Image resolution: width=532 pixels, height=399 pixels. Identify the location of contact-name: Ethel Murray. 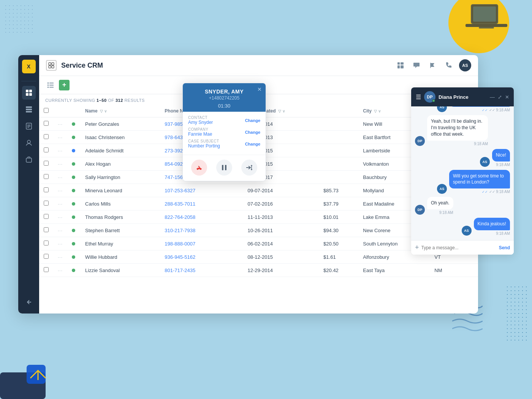
(99, 244).